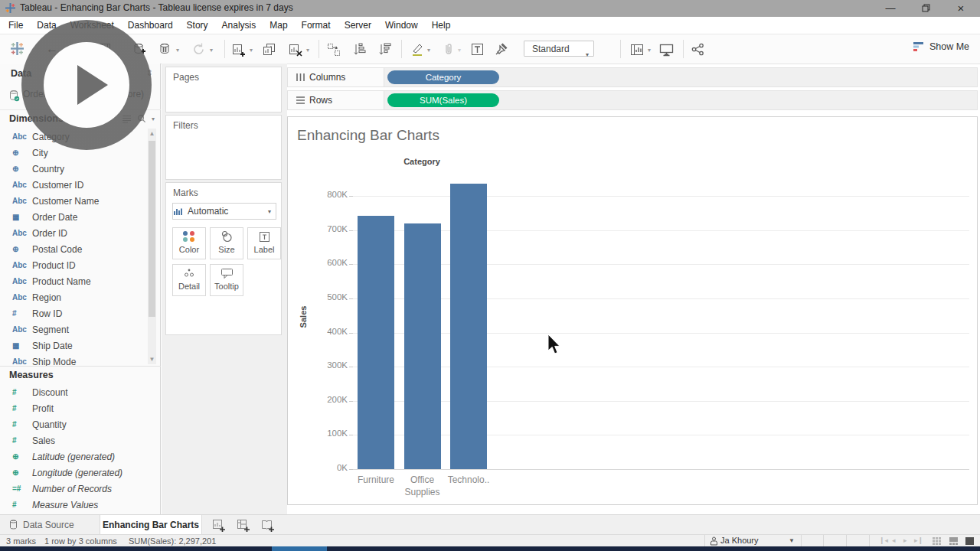  I want to click on scrollbar-thumb, so click(152, 229).